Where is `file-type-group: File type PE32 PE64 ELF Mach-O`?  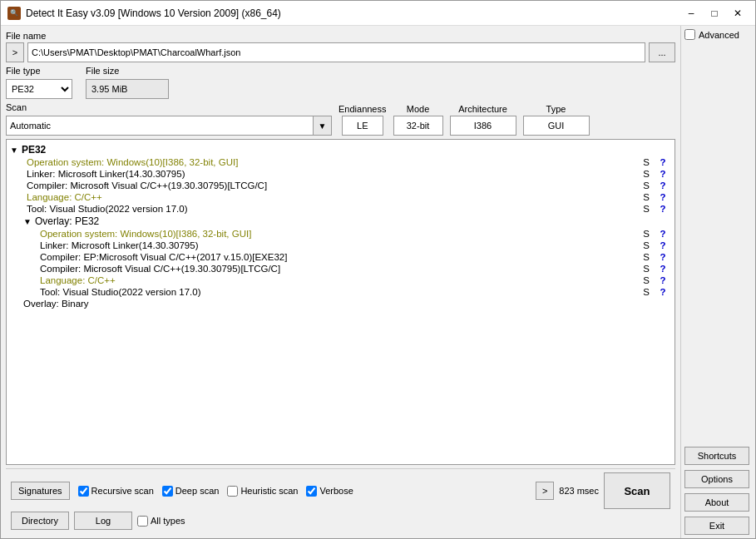 file-type-group: File type PE32 PE64 ELF Mach-O is located at coordinates (39, 82).